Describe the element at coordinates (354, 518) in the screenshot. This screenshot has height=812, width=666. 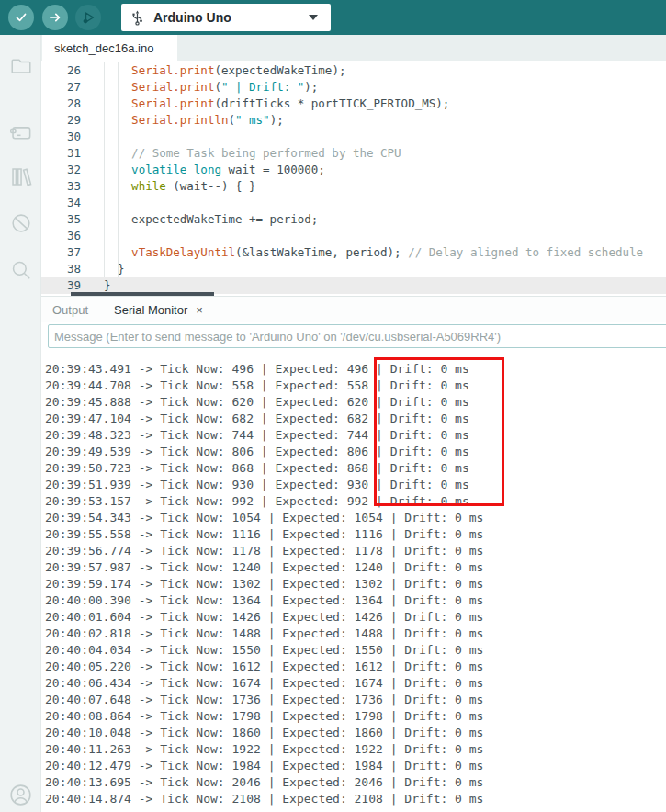
I see `serial-line: 20:39:54.343 -> Tick Now: 1054 | Expecte…` at that location.